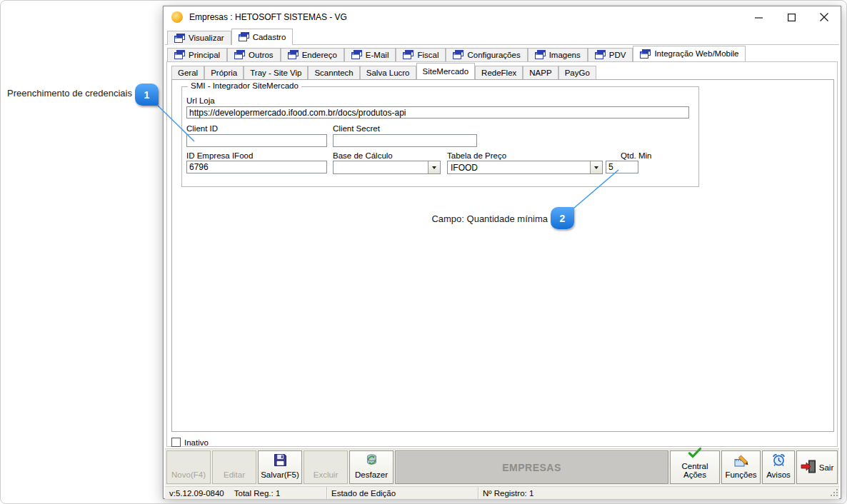 The image size is (847, 504). Describe the element at coordinates (502, 17) in the screenshot. I see `title-bar: Empresas : HETOSOFT SISTEMAS - VG` at that location.